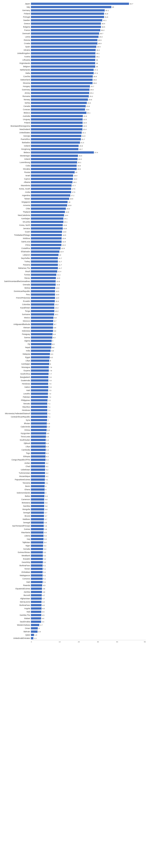  Describe the element at coordinates (74, 602) in the screenshot. I see `bar-row: SierraLeone4.6` at that location.